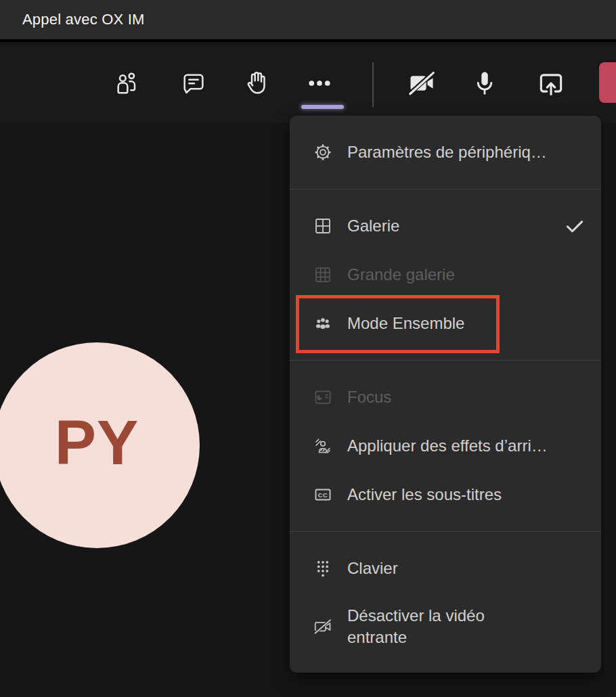  What do you see at coordinates (445, 627) in the screenshot?
I see `menu-item-incoming-video-off: Désactiver la vidéo entrante` at bounding box center [445, 627].